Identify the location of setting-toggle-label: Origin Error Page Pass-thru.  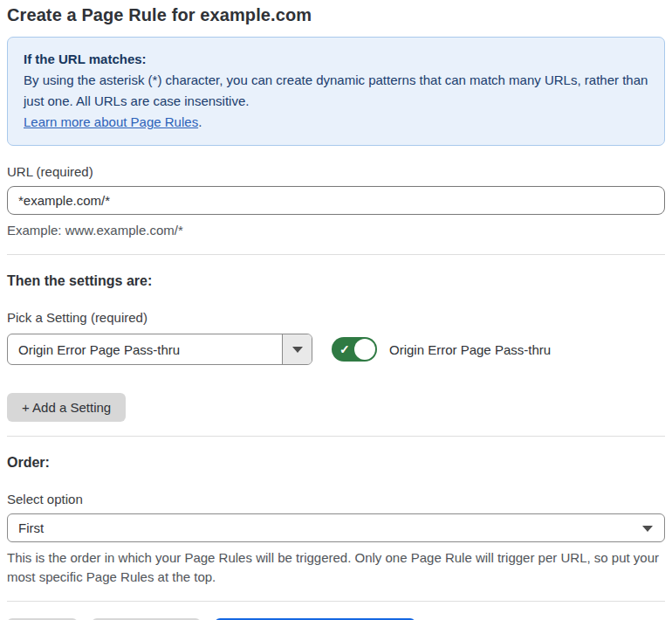
(470, 349).